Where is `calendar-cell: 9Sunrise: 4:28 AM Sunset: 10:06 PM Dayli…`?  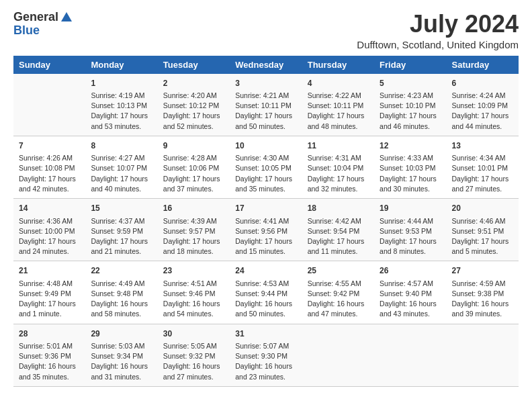 calendar-cell: 9Sunrise: 4:28 AM Sunset: 10:06 PM Dayli… is located at coordinates (193, 167).